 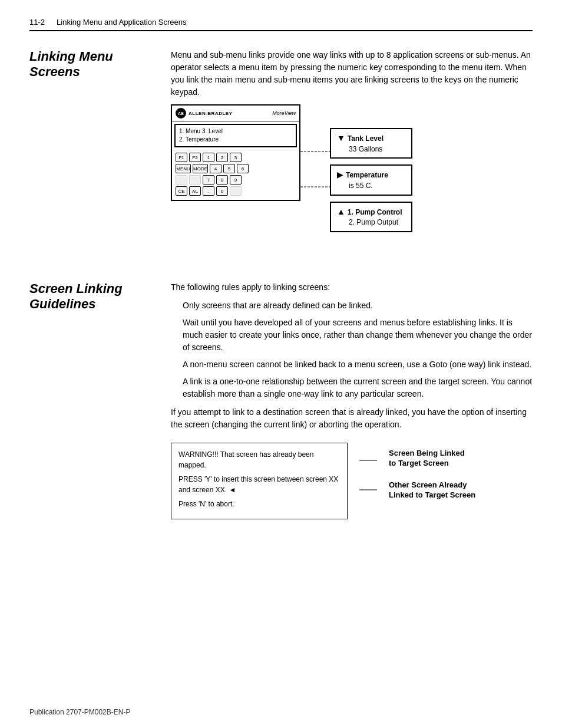 What do you see at coordinates (121, 22) in the screenshot?
I see `header-title: Linking Menu and Application Screens` at bounding box center [121, 22].